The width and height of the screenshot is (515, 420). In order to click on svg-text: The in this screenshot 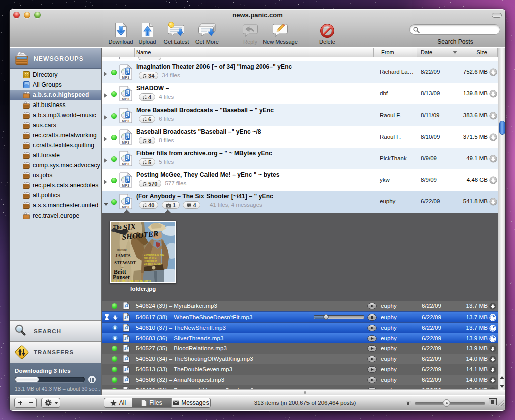, I will do `click(118, 227)`.